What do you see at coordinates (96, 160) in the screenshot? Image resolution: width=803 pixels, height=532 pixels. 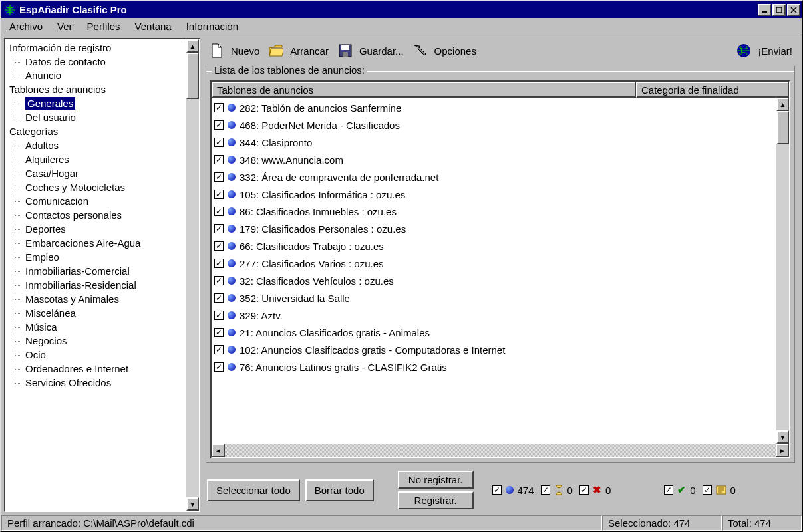 I see `tree-categorias-child-1: Alquileres` at bounding box center [96, 160].